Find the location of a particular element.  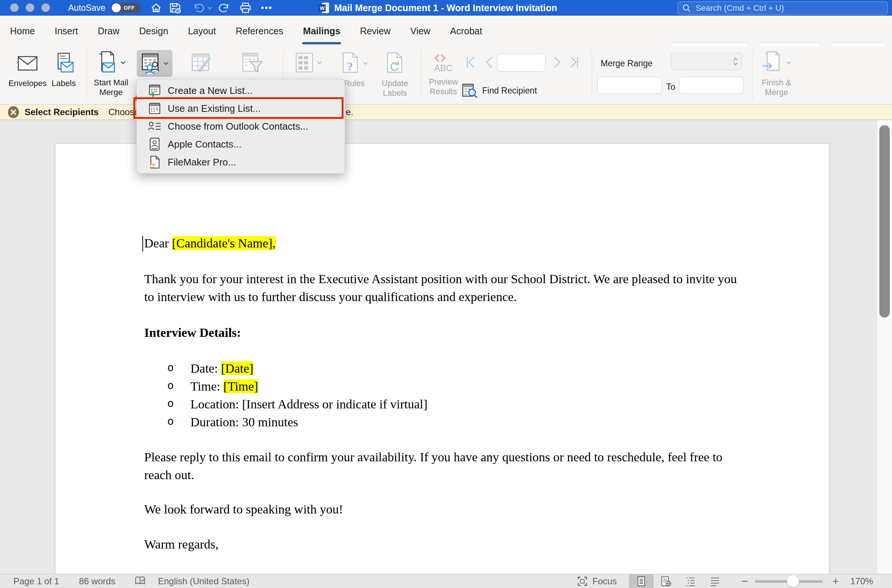

find-recipient-icon is located at coordinates (470, 91).